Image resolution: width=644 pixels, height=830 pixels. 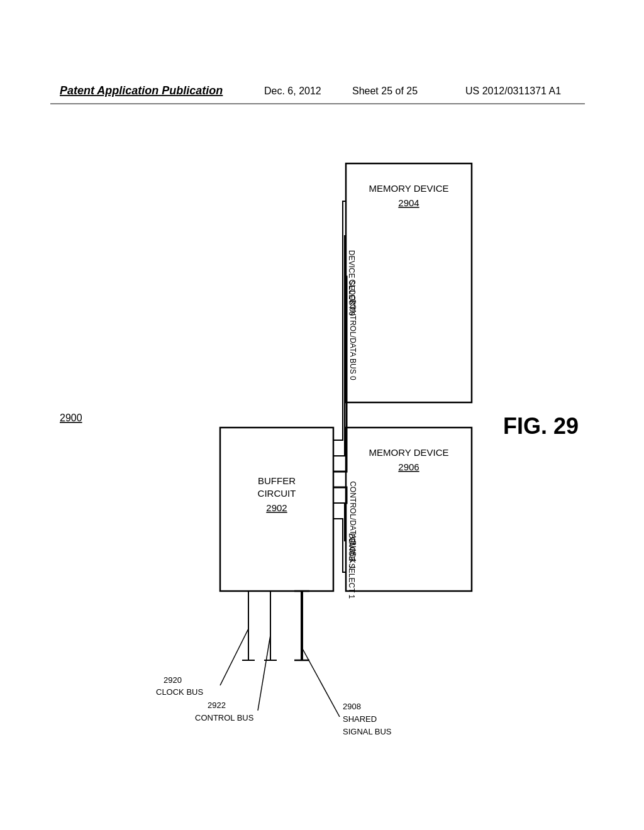 I want to click on buffer-ref: 2902, so click(x=277, y=508).